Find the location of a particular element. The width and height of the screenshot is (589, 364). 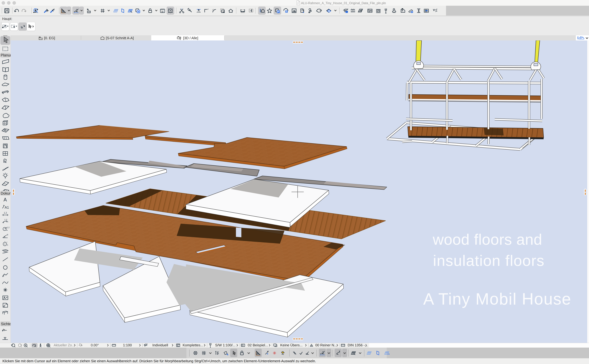

svg-text: Komplettes... is located at coordinates (193, 345).